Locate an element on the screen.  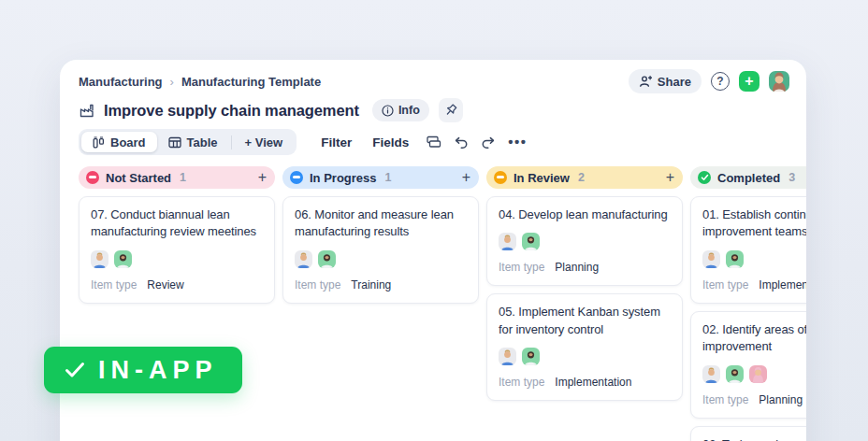
window-top-bar: Manufacturing › Manufacturing Template S… is located at coordinates (442, 81).